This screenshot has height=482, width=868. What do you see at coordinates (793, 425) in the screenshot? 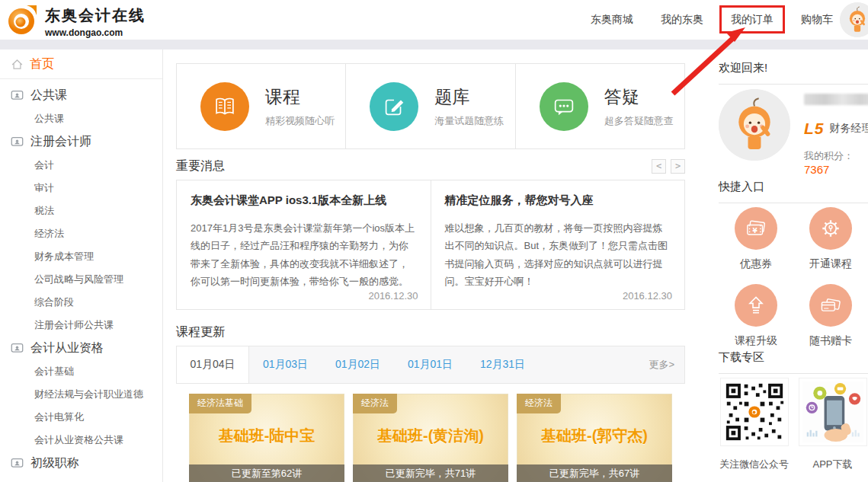
I see `downloads-grid: 关注微信公众号 APP下载` at bounding box center [793, 425].